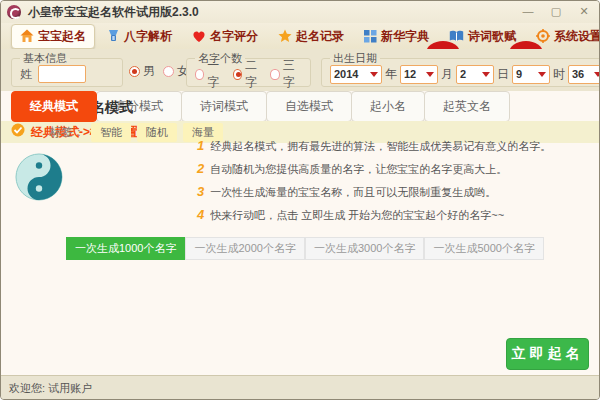 The image size is (600, 400). I want to click on birth-month-select: 12, so click(419, 74).